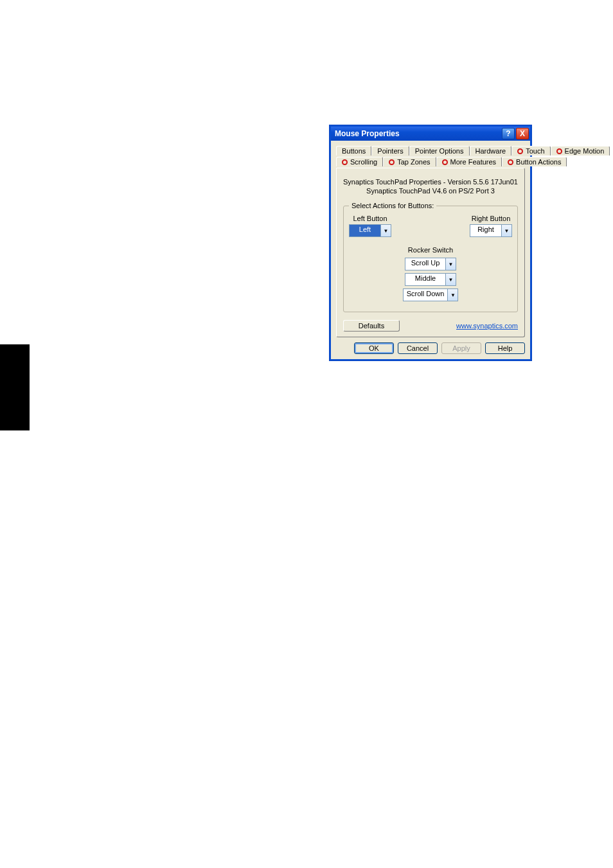 The width and height of the screenshot is (613, 868). Describe the element at coordinates (538, 162) in the screenshot. I see `tab-label: Button Actions` at that location.